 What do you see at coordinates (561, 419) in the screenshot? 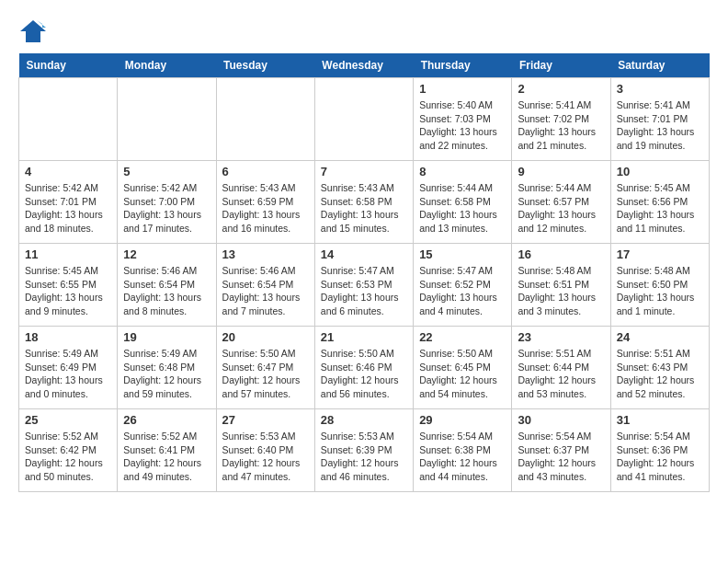
I see `day-number: 30` at bounding box center [561, 419].